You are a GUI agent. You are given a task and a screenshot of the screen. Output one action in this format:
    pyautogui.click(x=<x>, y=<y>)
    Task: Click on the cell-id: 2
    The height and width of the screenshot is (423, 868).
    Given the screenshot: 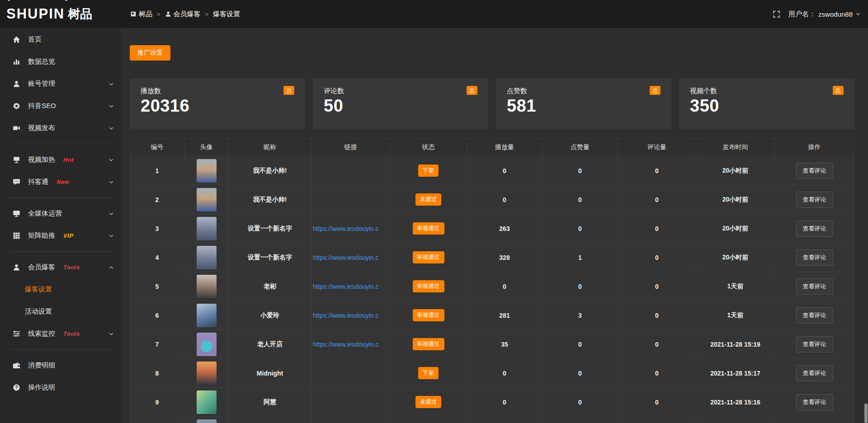 What is the action you would take?
    pyautogui.click(x=157, y=200)
    